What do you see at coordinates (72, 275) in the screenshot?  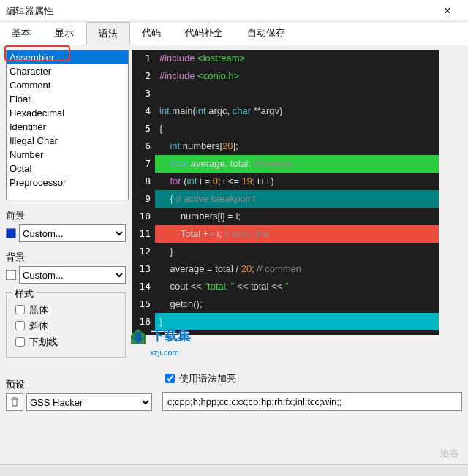 I see `background-select: Custom...` at bounding box center [72, 275].